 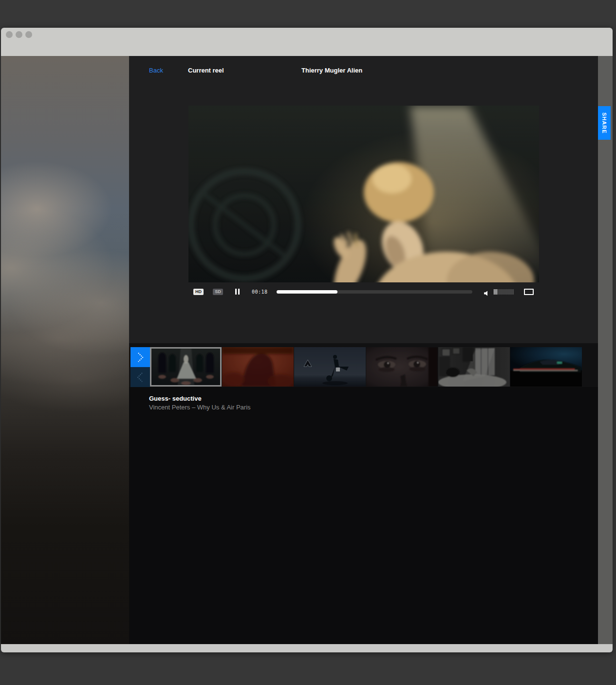 I want to click on sd-button: SD, so click(x=218, y=292).